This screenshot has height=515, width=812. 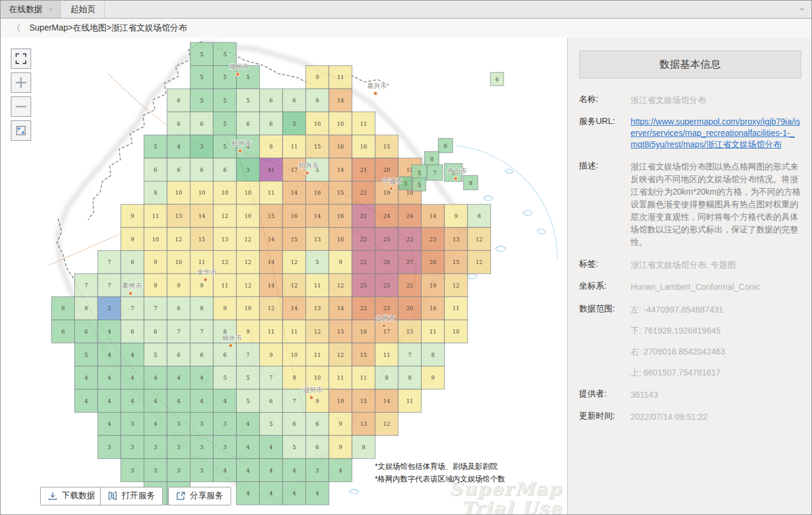 What do you see at coordinates (716, 133) in the screenshot?
I see `service-url-link: https://www.supermapol.com/proxy/igjb79i…` at bounding box center [716, 133].